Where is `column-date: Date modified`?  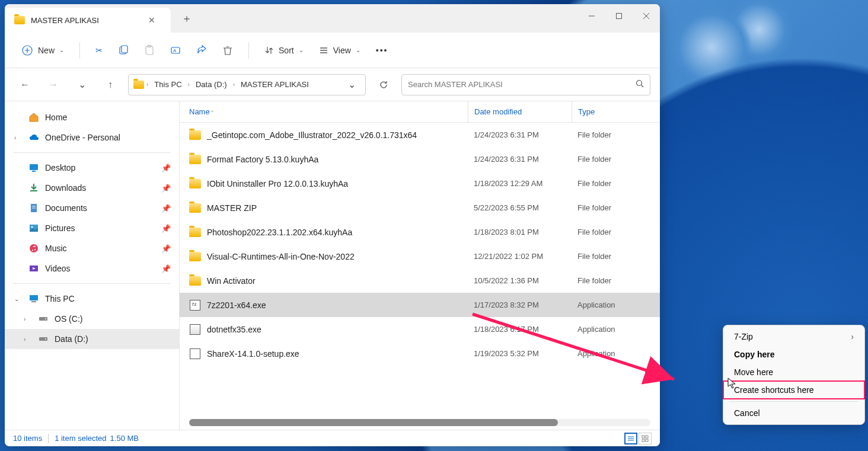 column-date: Date modified is located at coordinates (519, 111).